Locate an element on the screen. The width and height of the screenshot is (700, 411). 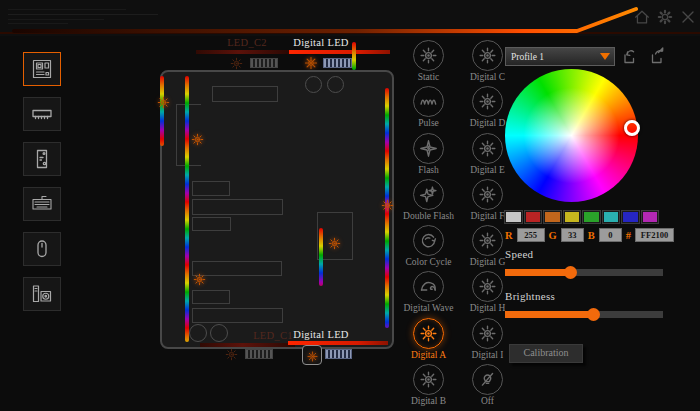
keyboard-icon is located at coordinates (42, 204).